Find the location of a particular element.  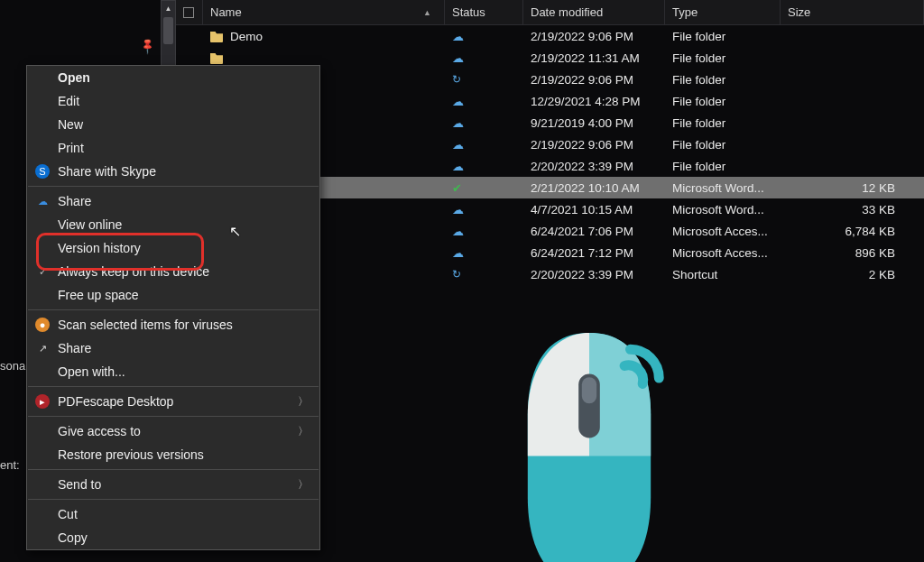

file-date-cell: 6/24/2021 7:06 PM is located at coordinates (594, 231).